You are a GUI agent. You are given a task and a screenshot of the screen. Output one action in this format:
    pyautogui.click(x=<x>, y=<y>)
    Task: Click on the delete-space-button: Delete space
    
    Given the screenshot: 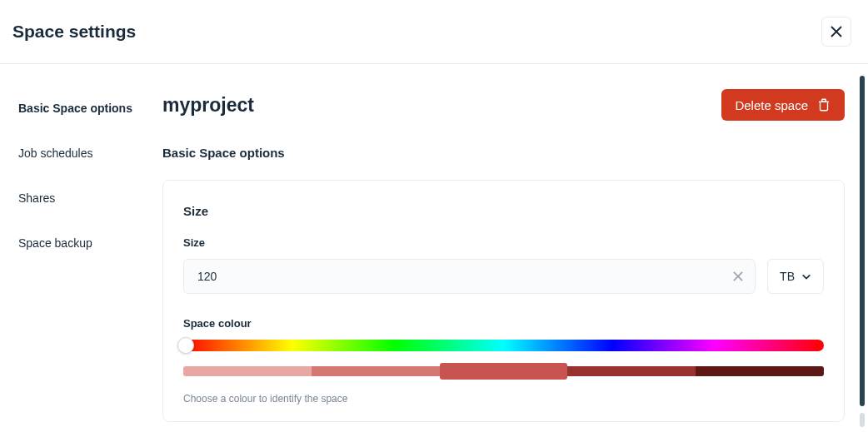 What is the action you would take?
    pyautogui.click(x=783, y=105)
    